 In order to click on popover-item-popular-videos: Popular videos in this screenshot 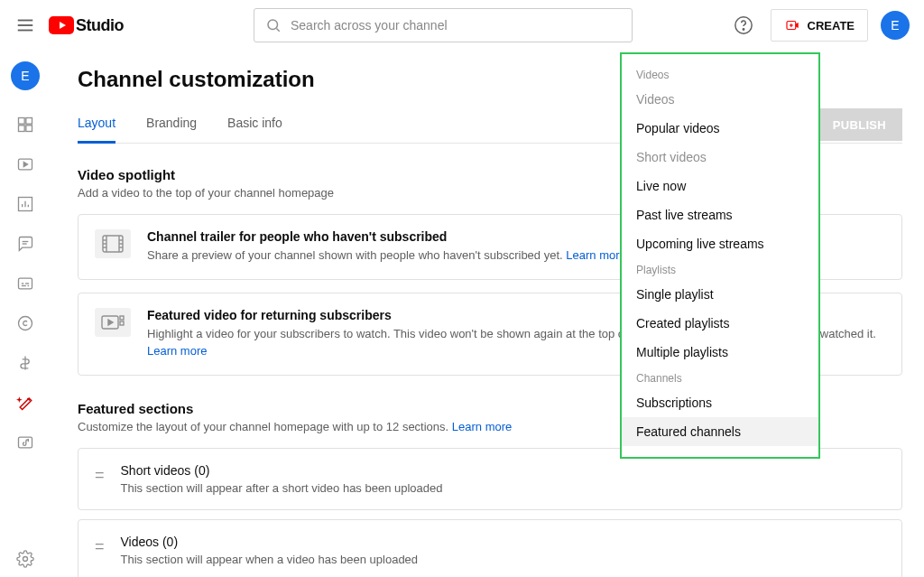, I will do `click(720, 128)`.